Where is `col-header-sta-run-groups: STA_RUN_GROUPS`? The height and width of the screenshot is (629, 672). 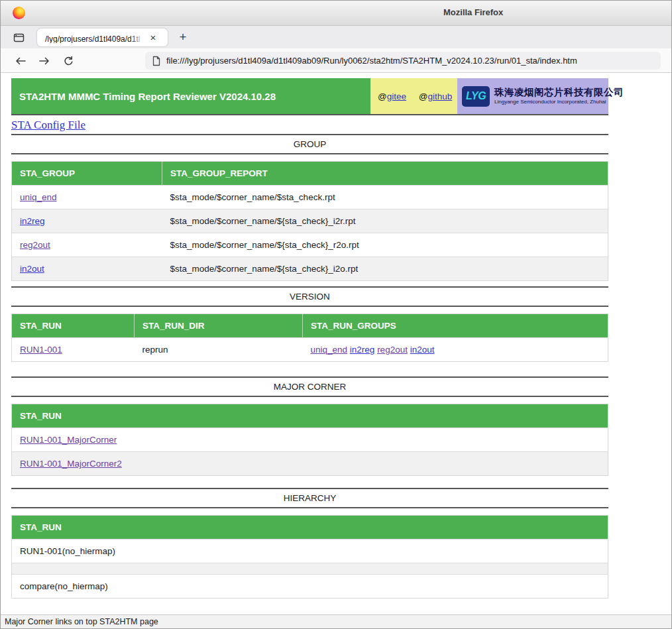 col-header-sta-run-groups: STA_RUN_GROUPS is located at coordinates (456, 326).